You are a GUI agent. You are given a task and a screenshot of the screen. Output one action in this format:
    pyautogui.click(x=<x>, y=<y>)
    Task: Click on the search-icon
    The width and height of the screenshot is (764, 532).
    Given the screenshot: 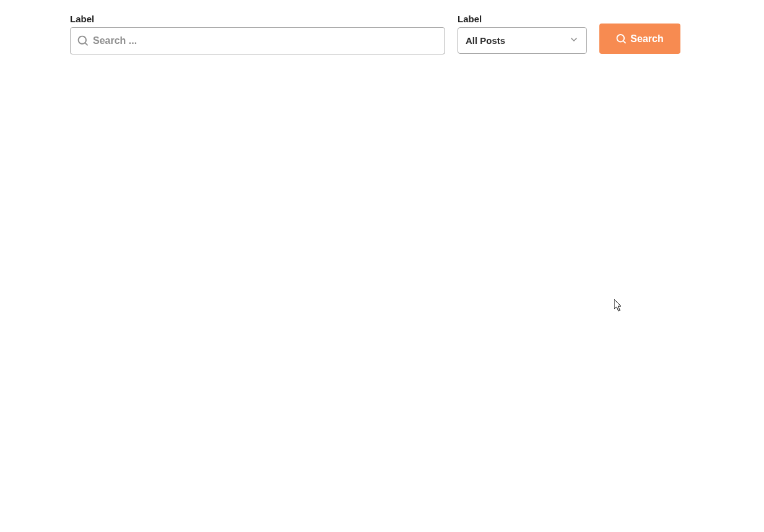 What is the action you would take?
    pyautogui.click(x=621, y=39)
    